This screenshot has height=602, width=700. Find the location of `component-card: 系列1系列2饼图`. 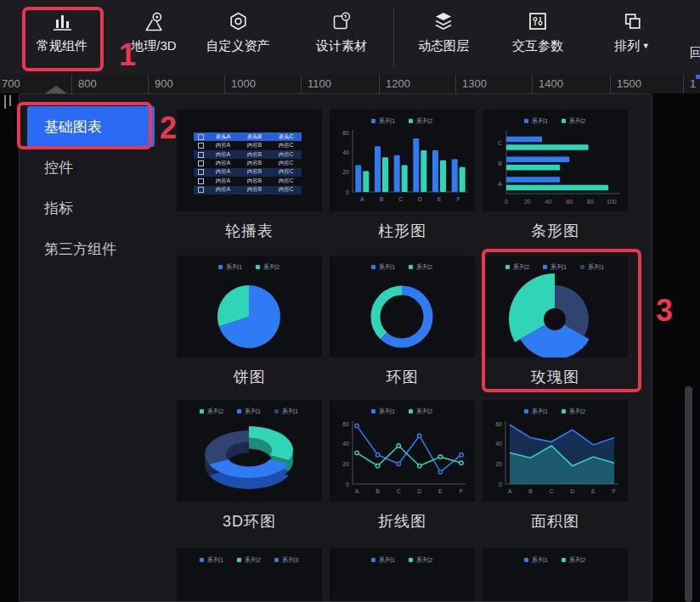

component-card: 系列1系列2饼图 is located at coordinates (250, 321).